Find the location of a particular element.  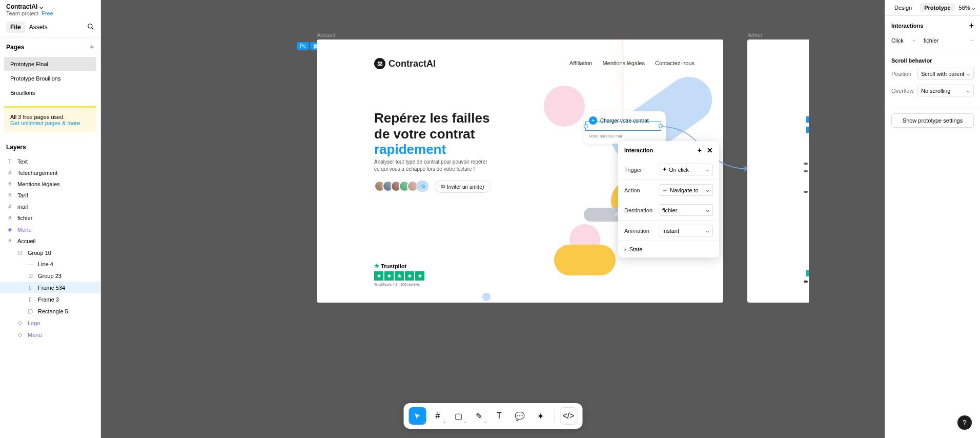

destination-row: Destination fichier ⌵ is located at coordinates (668, 210).